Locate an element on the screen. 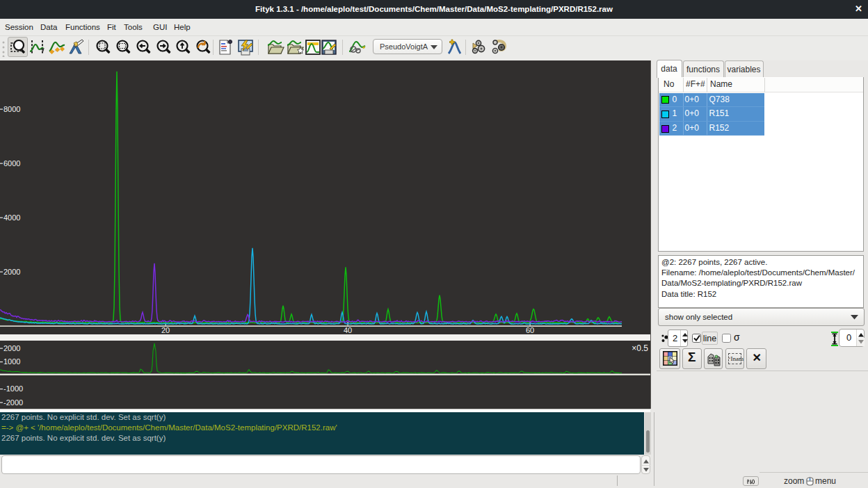 The height and width of the screenshot is (488, 868). svg-text: -2000 is located at coordinates (13, 402).